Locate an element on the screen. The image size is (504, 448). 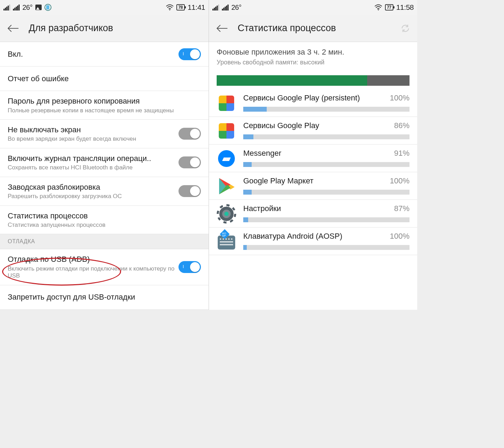
memory-bar-used is located at coordinates (292, 80).